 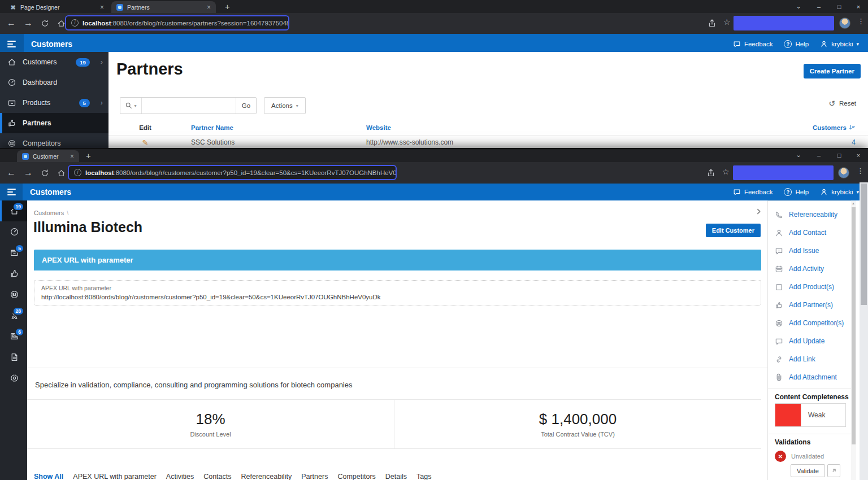 What do you see at coordinates (180, 473) in the screenshot?
I see `tab-activities: Activities` at bounding box center [180, 473].